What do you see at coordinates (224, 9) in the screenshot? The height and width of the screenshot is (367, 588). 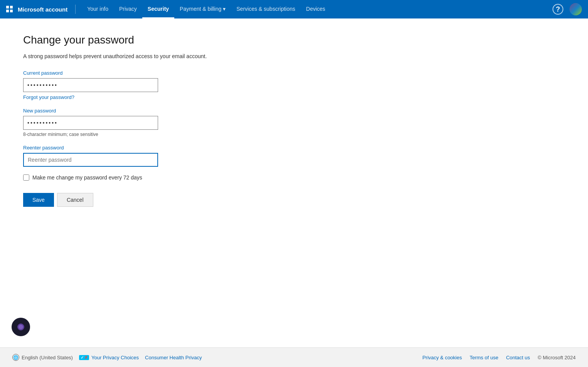 I see `chevron-down-icon: ▾` at bounding box center [224, 9].